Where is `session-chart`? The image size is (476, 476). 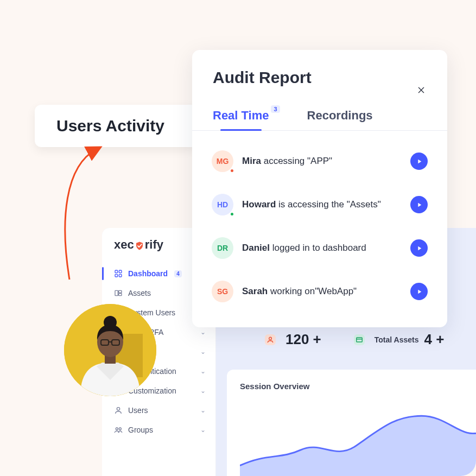
session-chart is located at coordinates (358, 436).